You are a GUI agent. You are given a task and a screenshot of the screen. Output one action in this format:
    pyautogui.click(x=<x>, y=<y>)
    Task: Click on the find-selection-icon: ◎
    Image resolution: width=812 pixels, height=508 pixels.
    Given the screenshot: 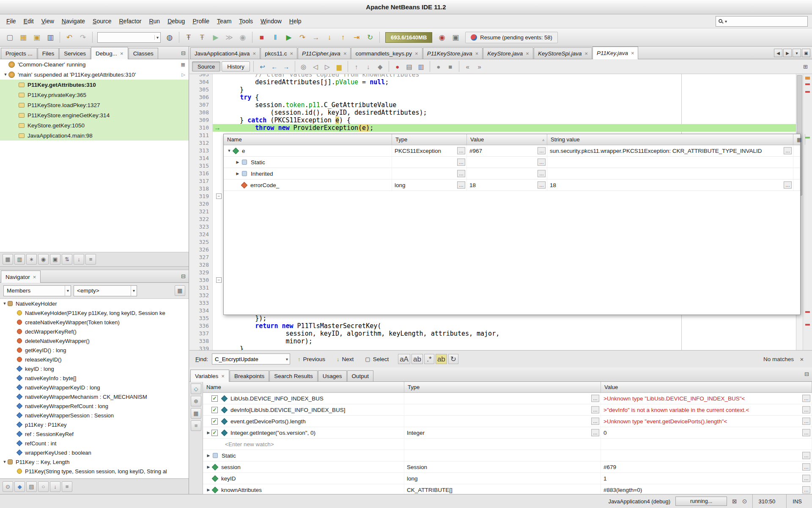 What is the action you would take?
    pyautogui.click(x=304, y=66)
    